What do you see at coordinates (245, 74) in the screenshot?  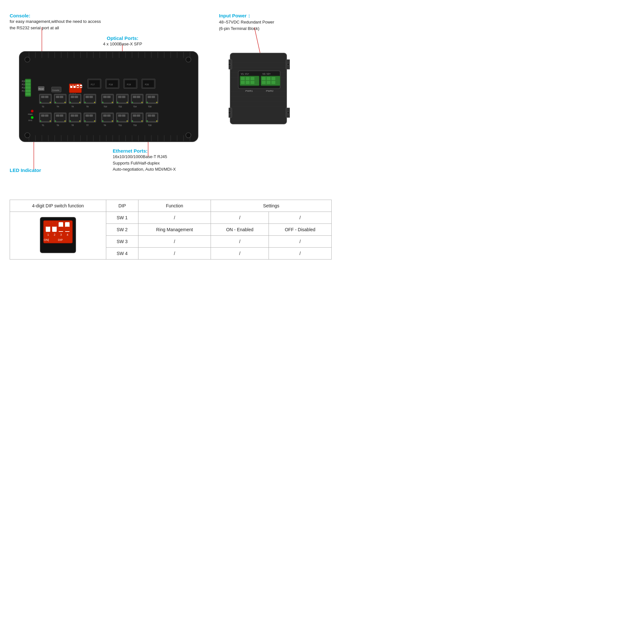 I see `svg-text: V1- V1+` at bounding box center [245, 74].